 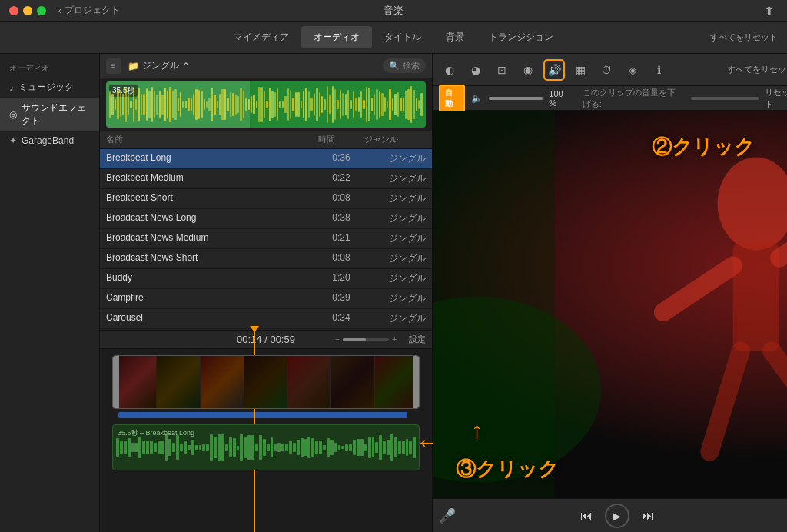 What do you see at coordinates (48, 141) in the screenshot?
I see `sidebar-label-garageband: GarageBand` at bounding box center [48, 141].